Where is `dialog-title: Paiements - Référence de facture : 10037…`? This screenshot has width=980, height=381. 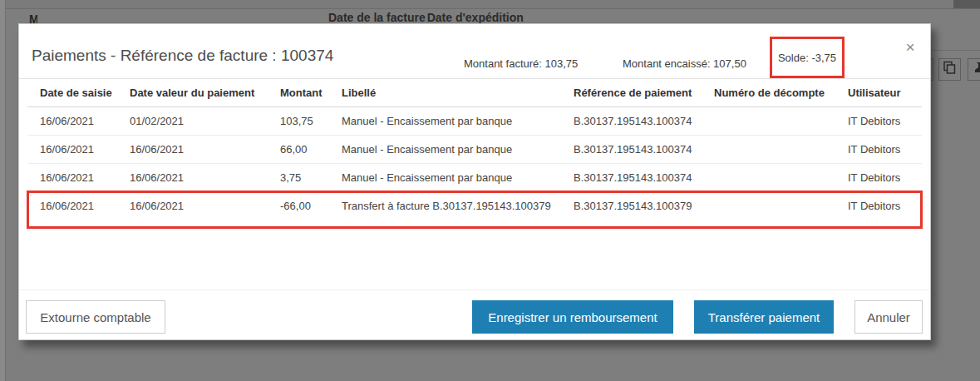
dialog-title: Paiements - Référence de facture : 10037… is located at coordinates (183, 56).